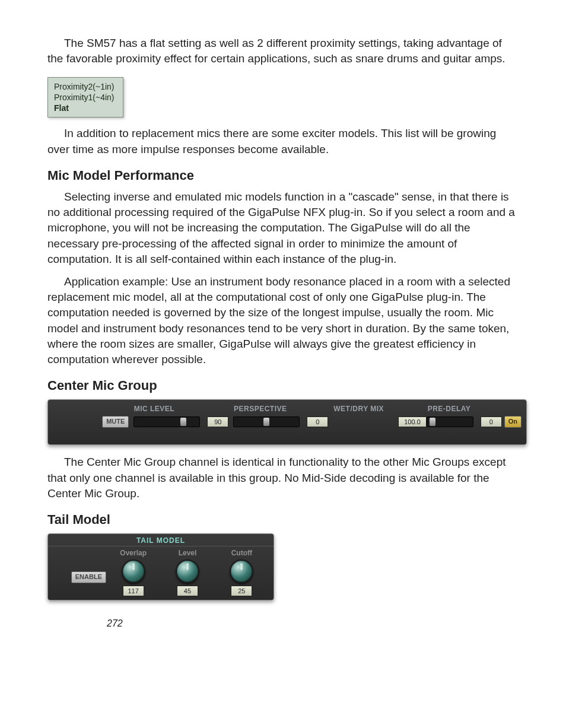  Describe the element at coordinates (85, 97) in the screenshot. I see `proximity-listbox: Proximity2(~1in) Proximity1(~4in) Flat` at that location.